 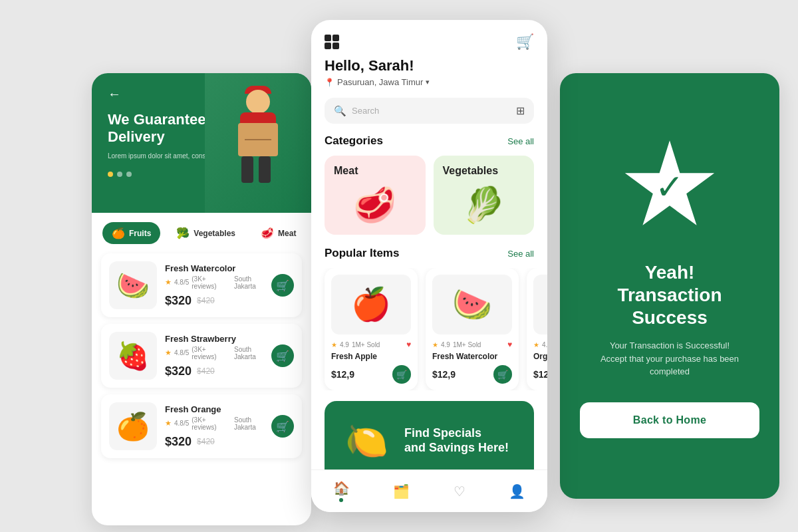 What do you see at coordinates (402, 491) in the screenshot?
I see `orders-icon: 🗂️` at bounding box center [402, 491].